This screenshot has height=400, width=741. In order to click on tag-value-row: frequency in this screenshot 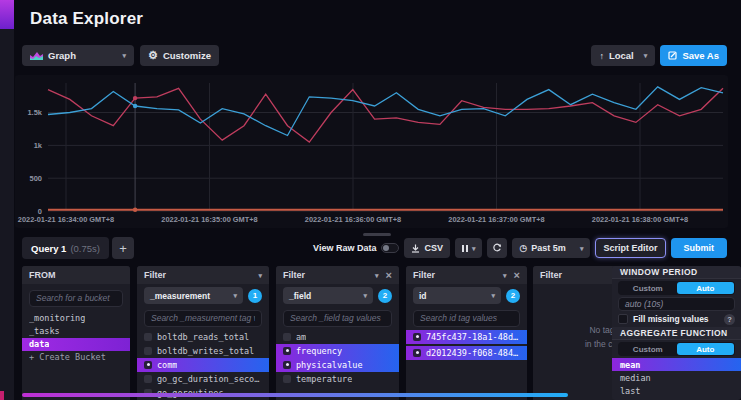, I will do `click(338, 351)`.